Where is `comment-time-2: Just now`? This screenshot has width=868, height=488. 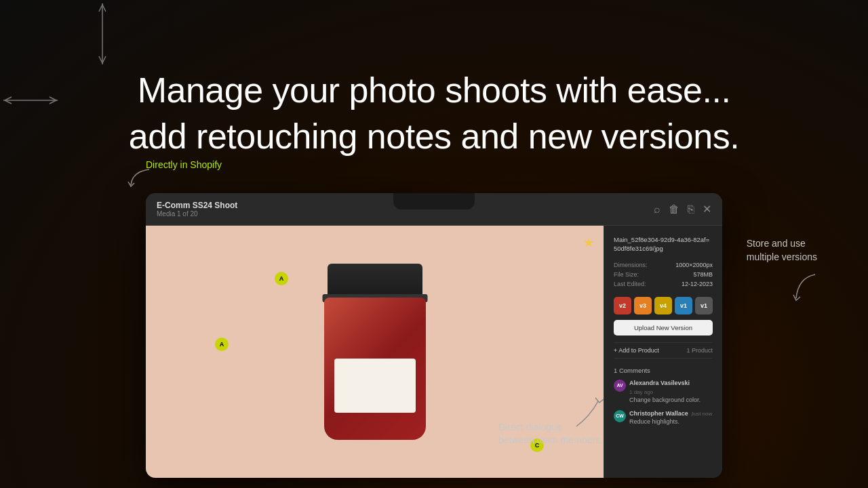 comment-time-2: Just now is located at coordinates (702, 413).